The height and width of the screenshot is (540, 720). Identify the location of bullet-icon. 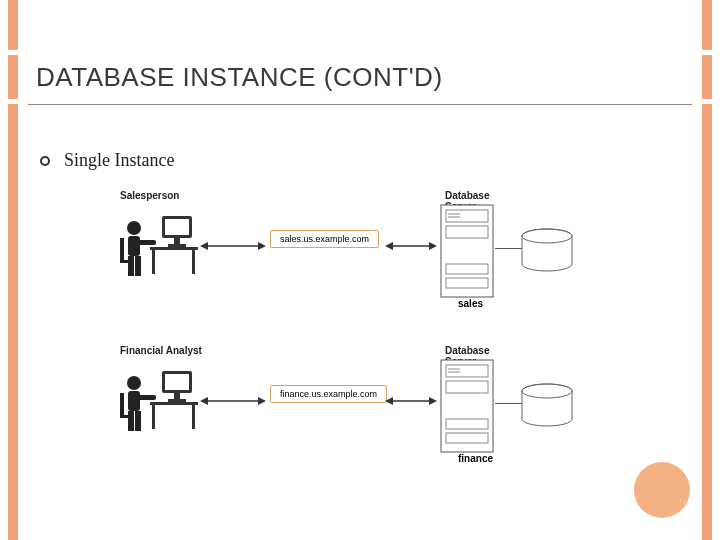
(45, 161).